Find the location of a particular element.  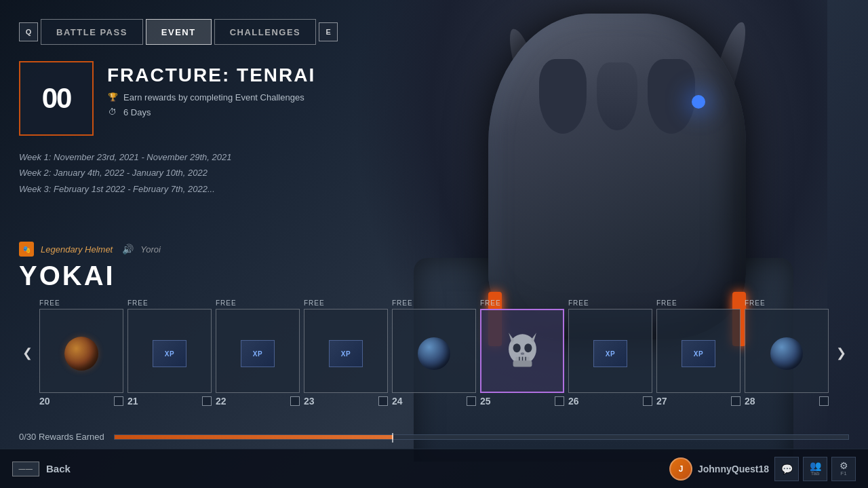

progress-label: 0/30 Rewards Earned is located at coordinates (62, 437).